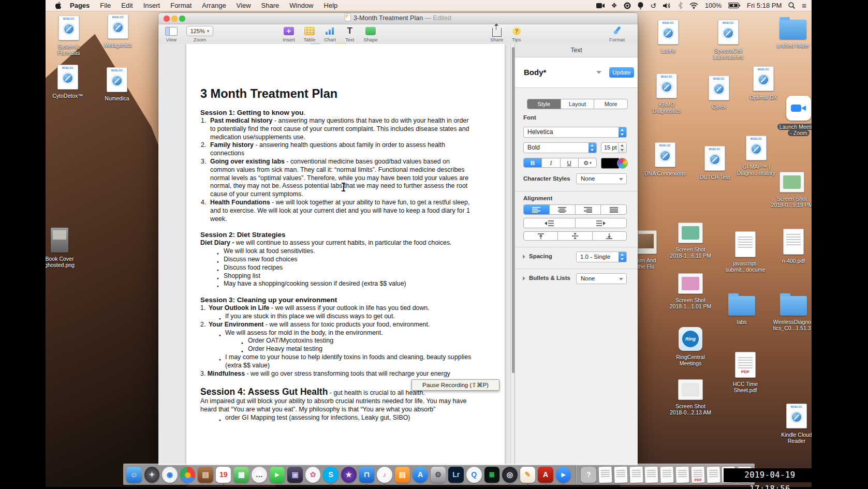  I want to click on dock-photos: ✿, so click(313, 475).